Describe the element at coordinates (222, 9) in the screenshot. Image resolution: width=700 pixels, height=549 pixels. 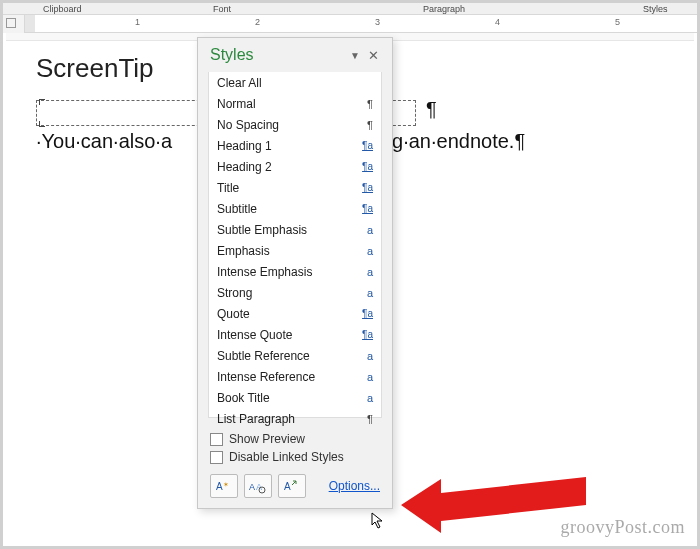
I see `ribbon-label-font: Font` at that location.